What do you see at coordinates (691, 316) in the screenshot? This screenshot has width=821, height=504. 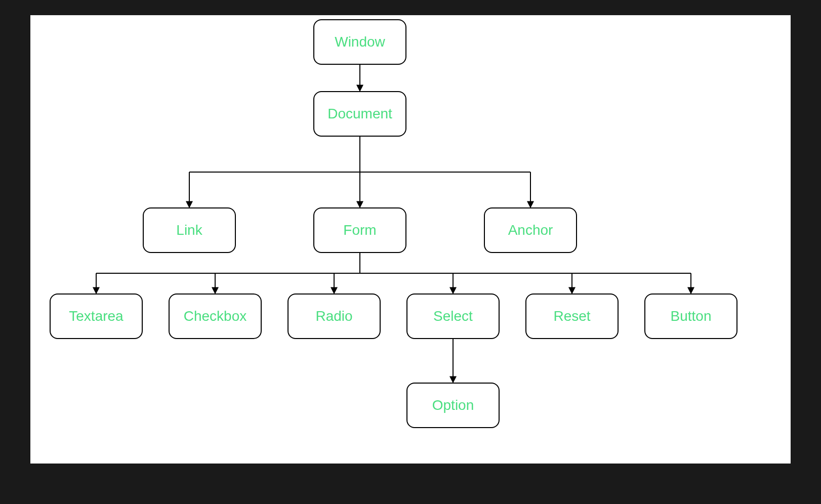 I see `node-label: Button` at bounding box center [691, 316].